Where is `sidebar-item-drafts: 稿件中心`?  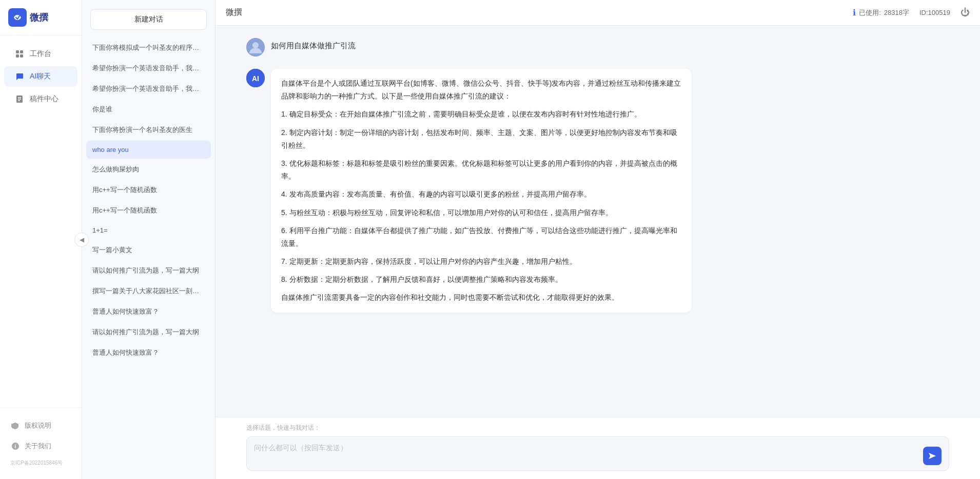
sidebar-item-drafts: 稿件中心 is located at coordinates (41, 99).